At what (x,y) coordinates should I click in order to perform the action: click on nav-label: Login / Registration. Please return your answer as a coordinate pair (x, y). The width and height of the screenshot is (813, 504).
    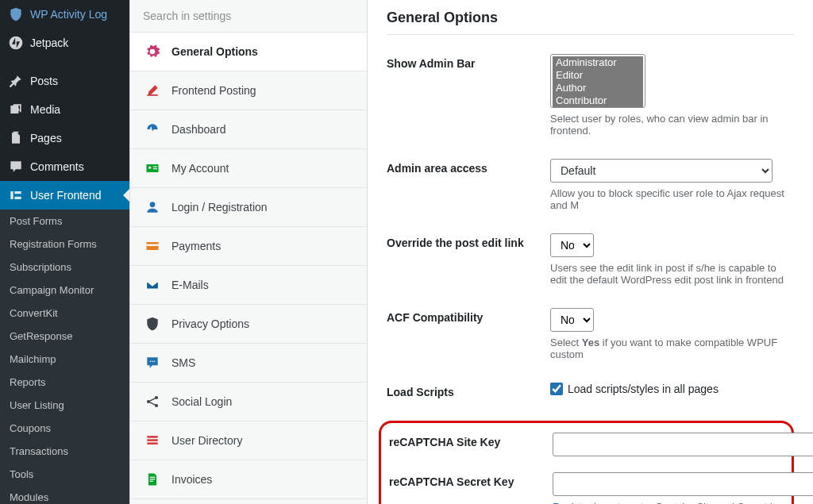
    Looking at the image, I should click on (219, 207).